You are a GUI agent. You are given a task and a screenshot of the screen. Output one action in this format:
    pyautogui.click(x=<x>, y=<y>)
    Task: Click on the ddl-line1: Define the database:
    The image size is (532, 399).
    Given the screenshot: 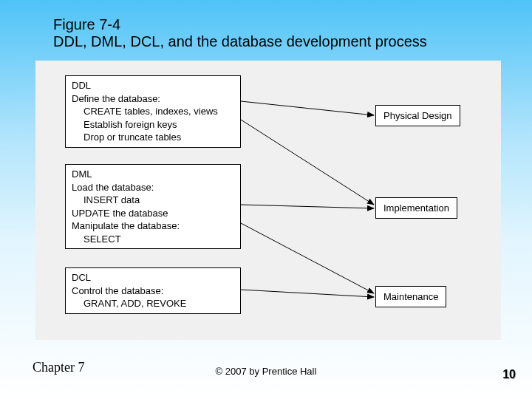 What is the action you would take?
    pyautogui.click(x=153, y=99)
    